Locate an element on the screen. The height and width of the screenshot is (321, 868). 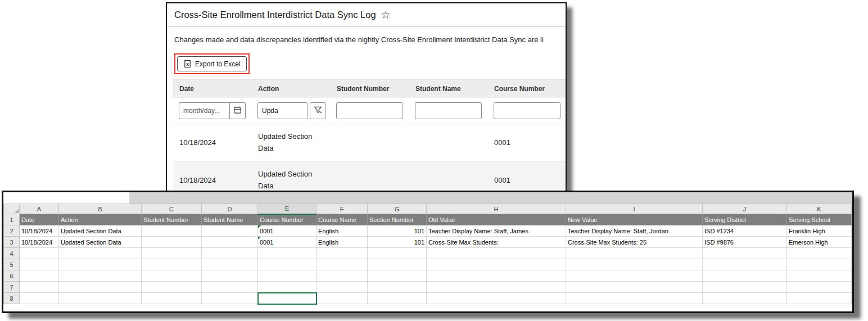
cell-D3 is located at coordinates (230, 242).